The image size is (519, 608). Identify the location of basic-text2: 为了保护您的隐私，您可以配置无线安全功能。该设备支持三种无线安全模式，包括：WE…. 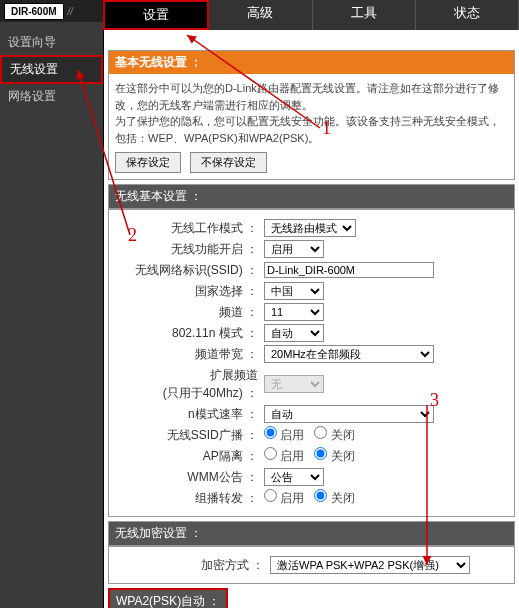
(312, 130).